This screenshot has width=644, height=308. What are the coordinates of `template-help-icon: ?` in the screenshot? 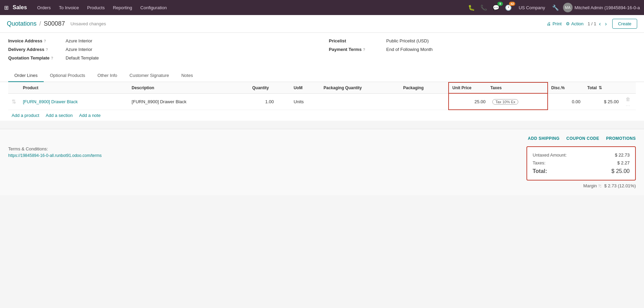 It's located at (52, 58).